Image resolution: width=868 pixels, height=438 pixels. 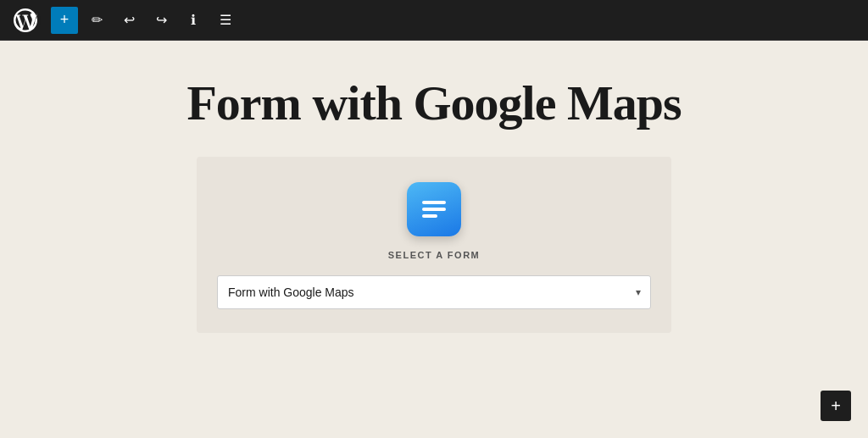 What do you see at coordinates (193, 20) in the screenshot?
I see `info-button: ℹ` at bounding box center [193, 20].